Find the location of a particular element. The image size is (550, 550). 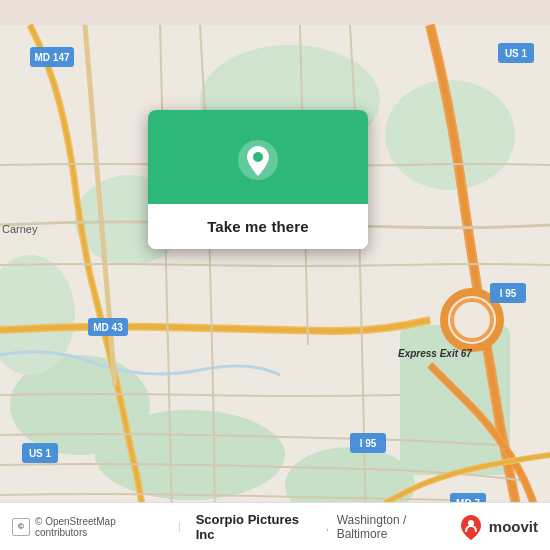

svg-text: MD 147 is located at coordinates (52, 58).